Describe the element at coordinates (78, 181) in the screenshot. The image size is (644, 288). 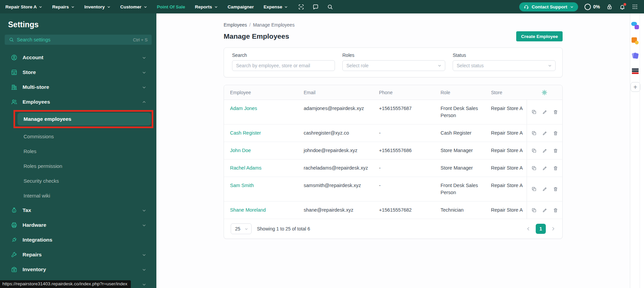
I see `submenu-item-security-checks: Security checks` at that location.